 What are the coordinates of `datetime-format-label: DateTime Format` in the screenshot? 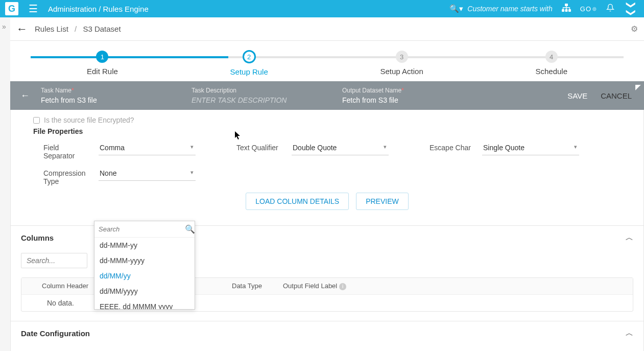 It's located at (234, 350).